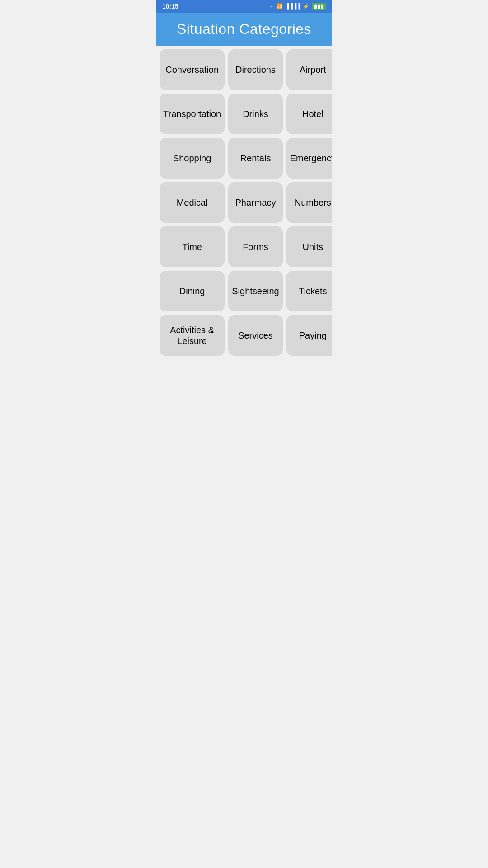  Describe the element at coordinates (244, 29) in the screenshot. I see `app-header: Situation Categories` at that location.